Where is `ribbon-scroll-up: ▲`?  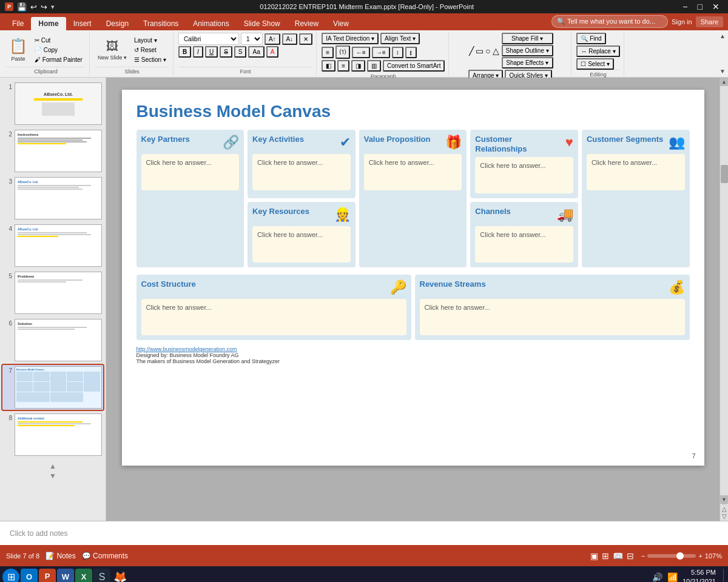
ribbon-scroll-up: ▲ is located at coordinates (723, 36).